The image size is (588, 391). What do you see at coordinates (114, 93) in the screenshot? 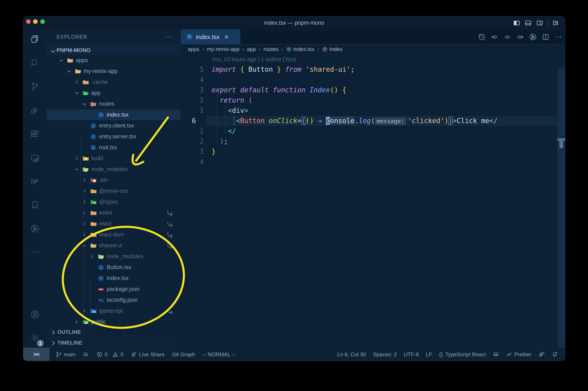
I see `tree-item-app: ⚙ app` at bounding box center [114, 93].